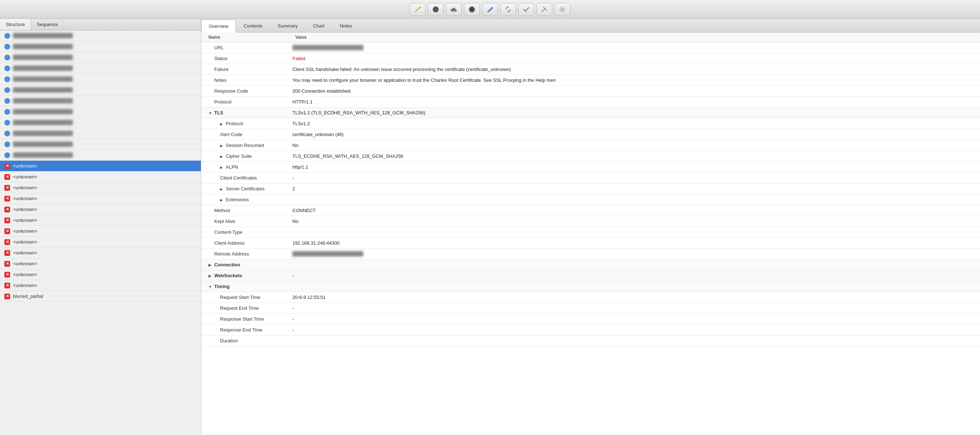  I want to click on row-name-cell: Protocol, so click(245, 102).